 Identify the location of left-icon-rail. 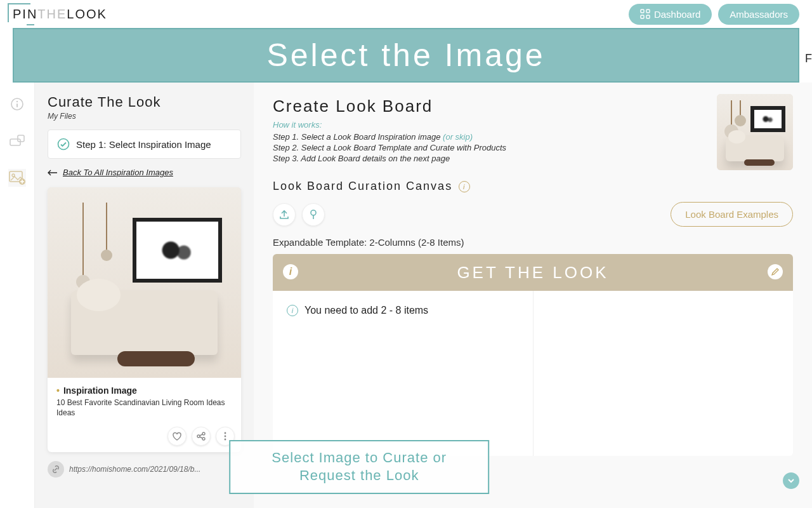
(18, 295).